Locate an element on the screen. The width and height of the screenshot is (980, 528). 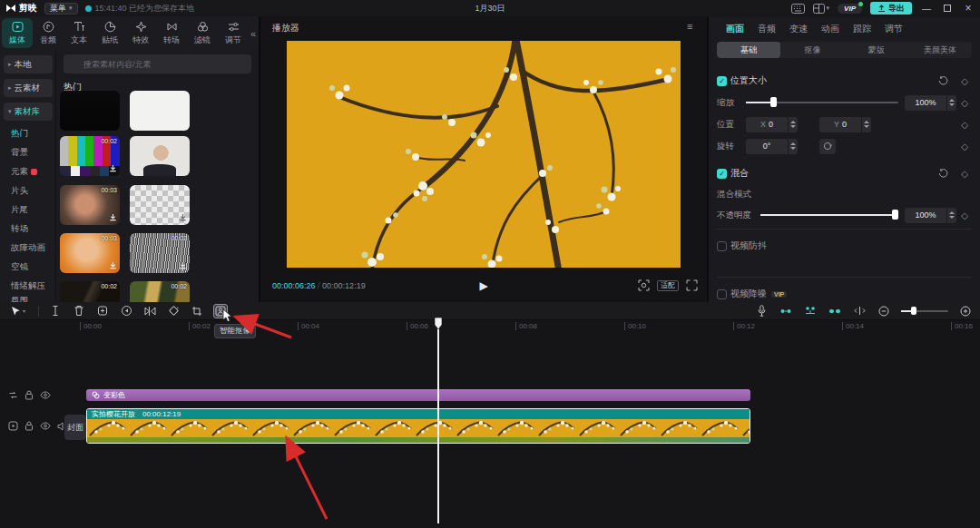
preview-axis-toggle is located at coordinates (859, 311).